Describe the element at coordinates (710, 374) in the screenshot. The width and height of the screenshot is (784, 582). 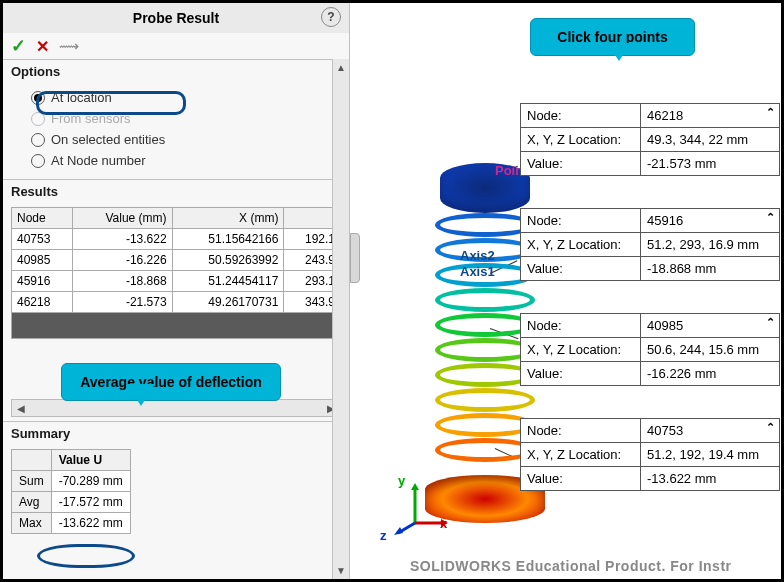
I see `probe-value: -16.226 mm` at that location.